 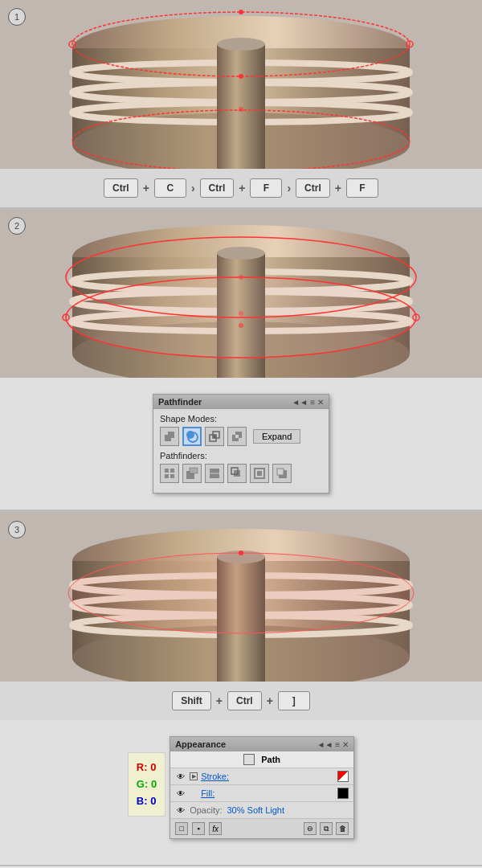 I want to click on opacity-value: 30% Soft Light, so click(x=256, y=810).